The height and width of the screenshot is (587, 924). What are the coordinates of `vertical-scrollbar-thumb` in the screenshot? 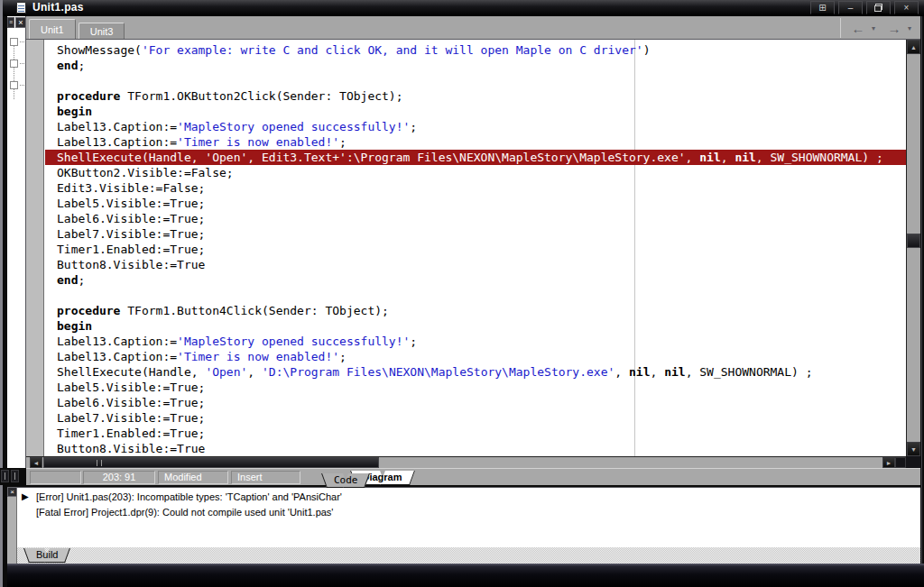 It's located at (913, 241).